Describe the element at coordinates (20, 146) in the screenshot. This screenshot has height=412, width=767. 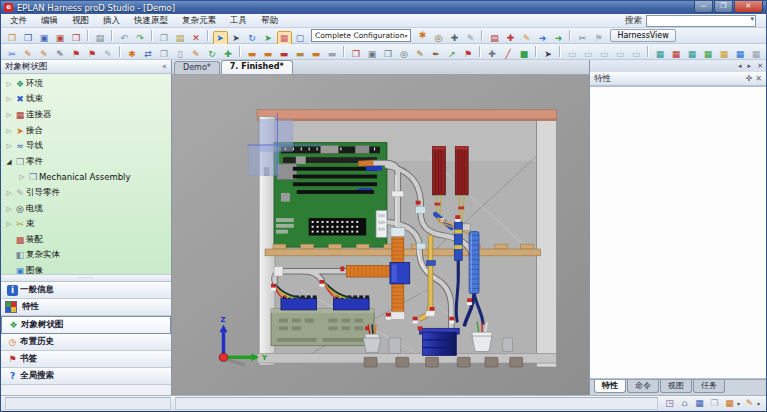
I see `wires-icon: ≈` at that location.